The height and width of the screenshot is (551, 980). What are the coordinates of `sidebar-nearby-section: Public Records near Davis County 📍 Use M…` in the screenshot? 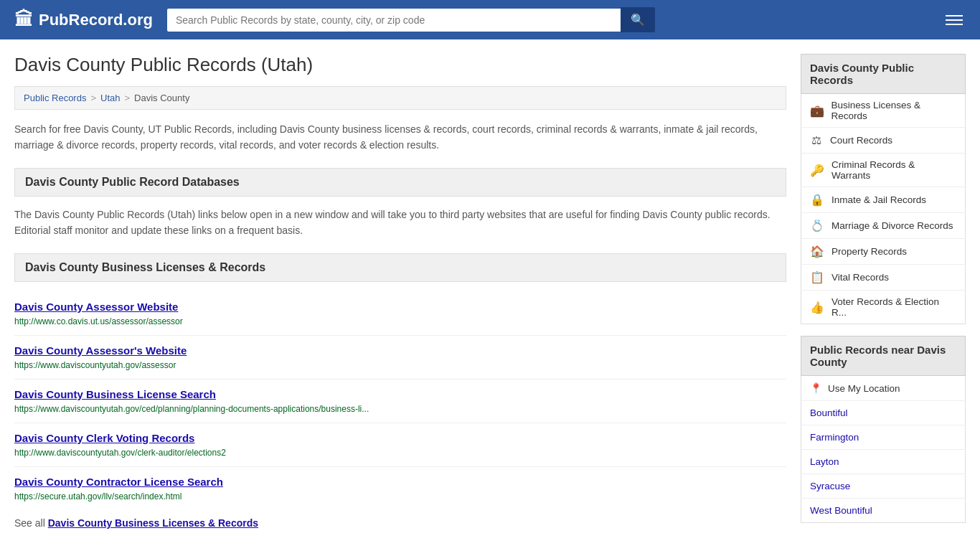 It's located at (883, 429).